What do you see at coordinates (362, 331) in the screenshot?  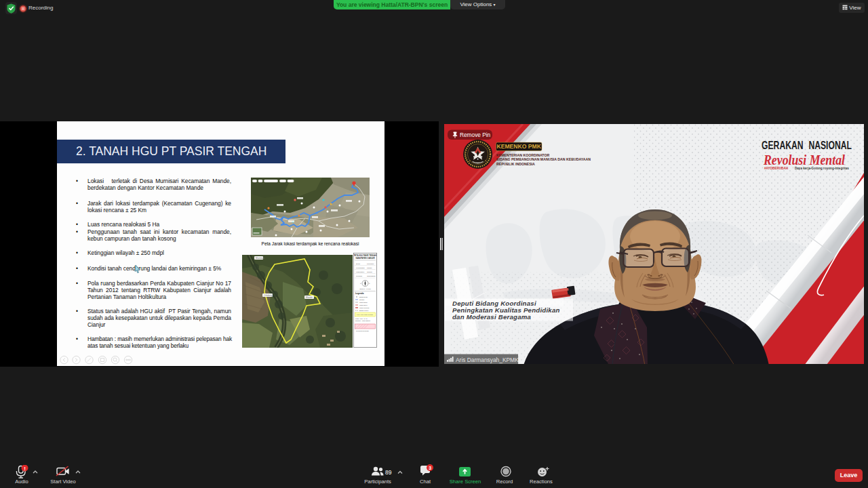 I see `svg-text: Rencana Relokasi` at bounding box center [362, 331].